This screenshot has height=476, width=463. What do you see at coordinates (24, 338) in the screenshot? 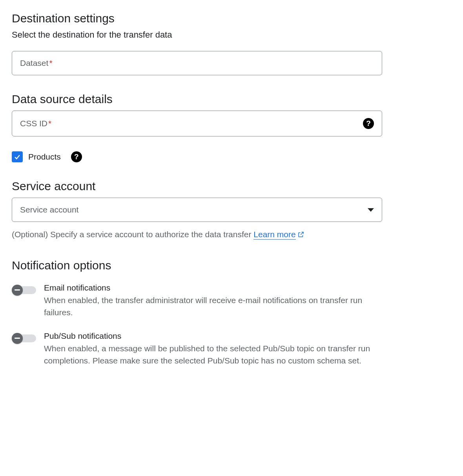
I see `pubsub-notifications-toggle` at bounding box center [24, 338].